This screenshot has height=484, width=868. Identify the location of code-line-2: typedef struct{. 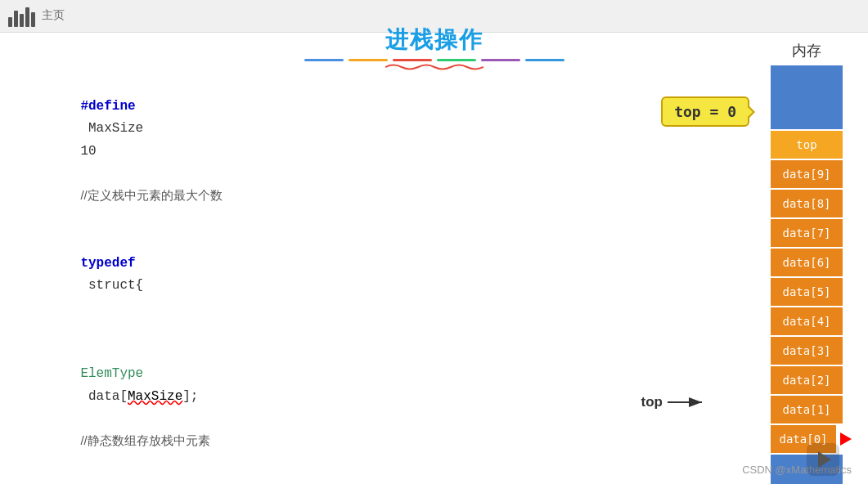
(327, 275).